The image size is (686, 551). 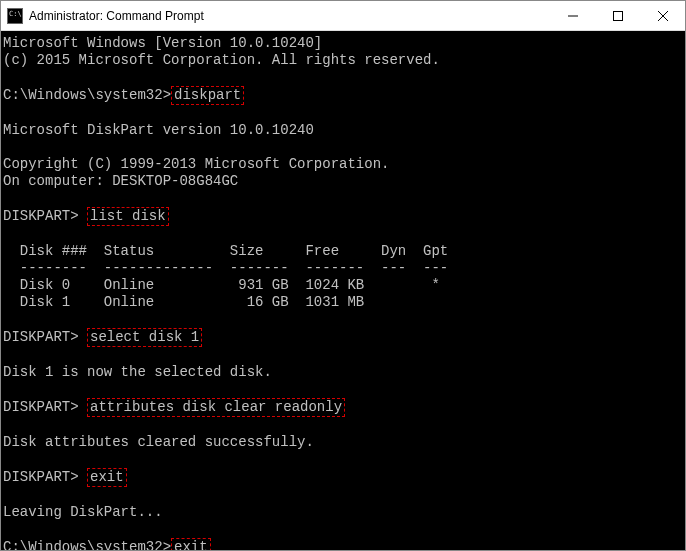 I want to click on disk-table-row: Disk 1 Online 16 GB 1031 MB, so click(x=184, y=302).